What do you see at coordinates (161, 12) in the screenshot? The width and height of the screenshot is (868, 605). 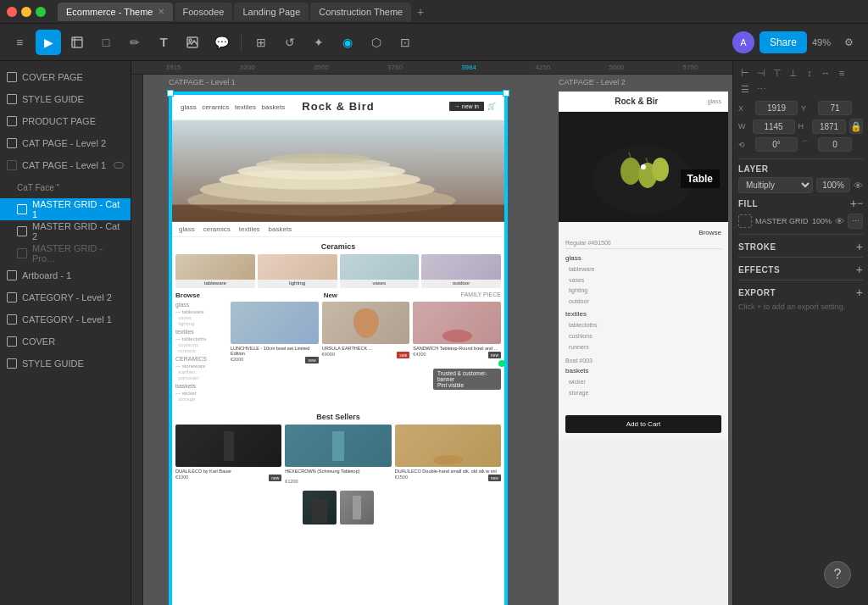 I see `tab-close-icon: ✕` at bounding box center [161, 12].